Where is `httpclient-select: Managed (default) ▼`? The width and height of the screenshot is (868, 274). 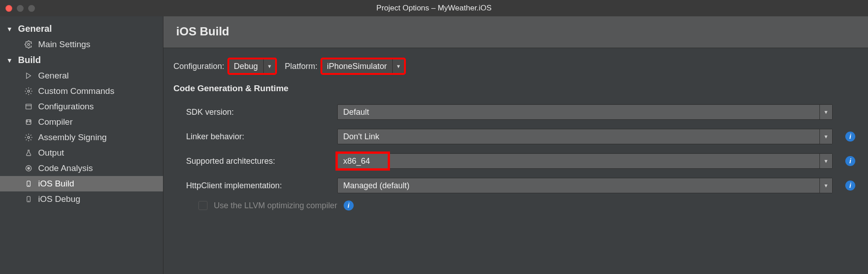 httpclient-select: Managed (default) ▼ is located at coordinates (585, 186).